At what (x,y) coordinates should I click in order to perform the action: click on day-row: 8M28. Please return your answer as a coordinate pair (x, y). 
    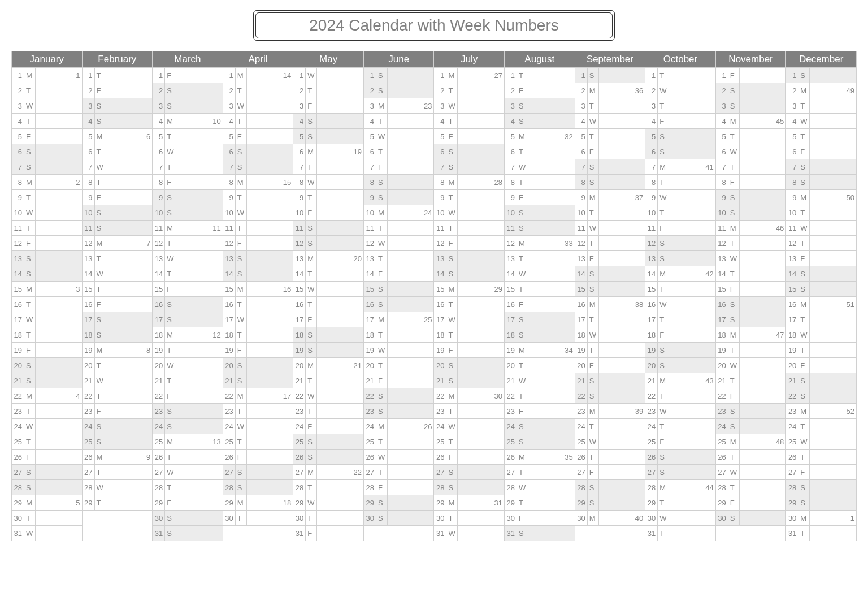
    Looking at the image, I should click on (469, 182).